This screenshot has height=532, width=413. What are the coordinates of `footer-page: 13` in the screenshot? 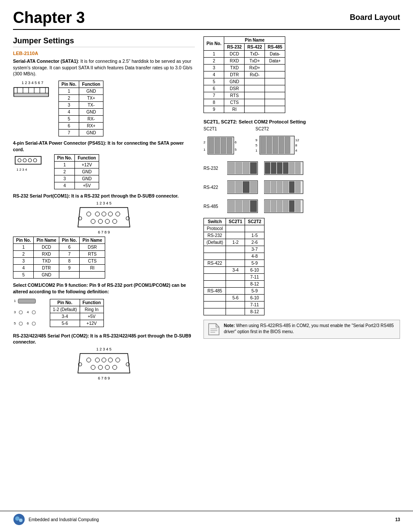 It's located at (397, 520).